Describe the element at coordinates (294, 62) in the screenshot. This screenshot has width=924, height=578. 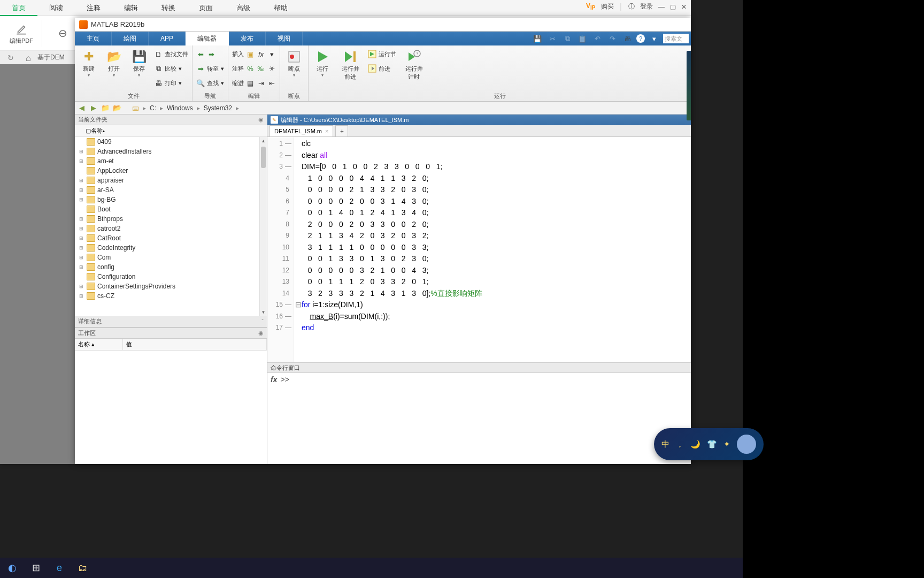
I see `breakpoints-button: 断点▾` at that location.